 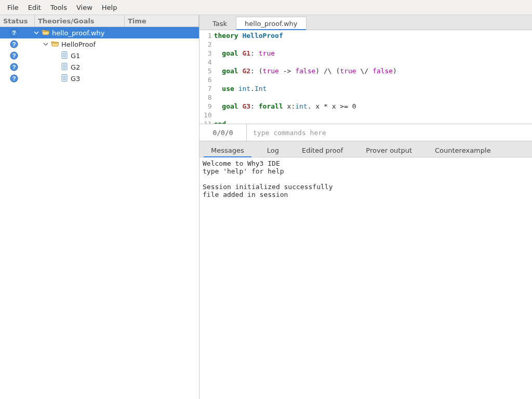 What do you see at coordinates (271, 23) in the screenshot?
I see `editor-tab: hello_proof.why` at bounding box center [271, 23].